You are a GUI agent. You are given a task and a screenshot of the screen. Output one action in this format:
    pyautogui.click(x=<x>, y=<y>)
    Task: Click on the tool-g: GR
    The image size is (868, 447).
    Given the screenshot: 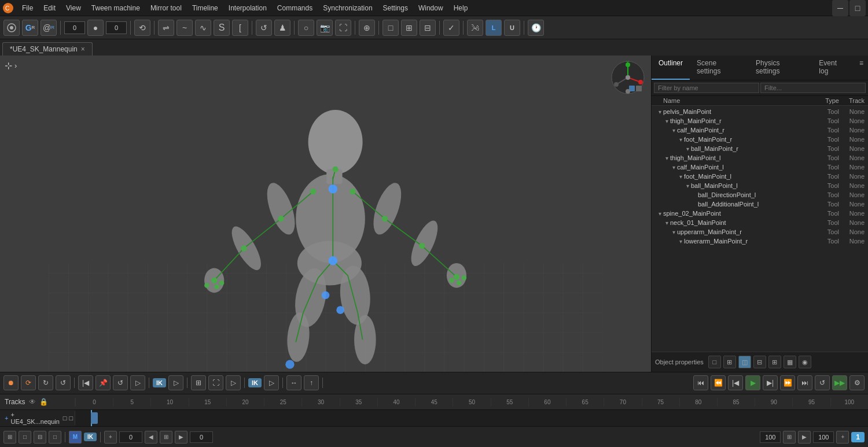 What is the action you would take?
    pyautogui.click(x=30, y=28)
    